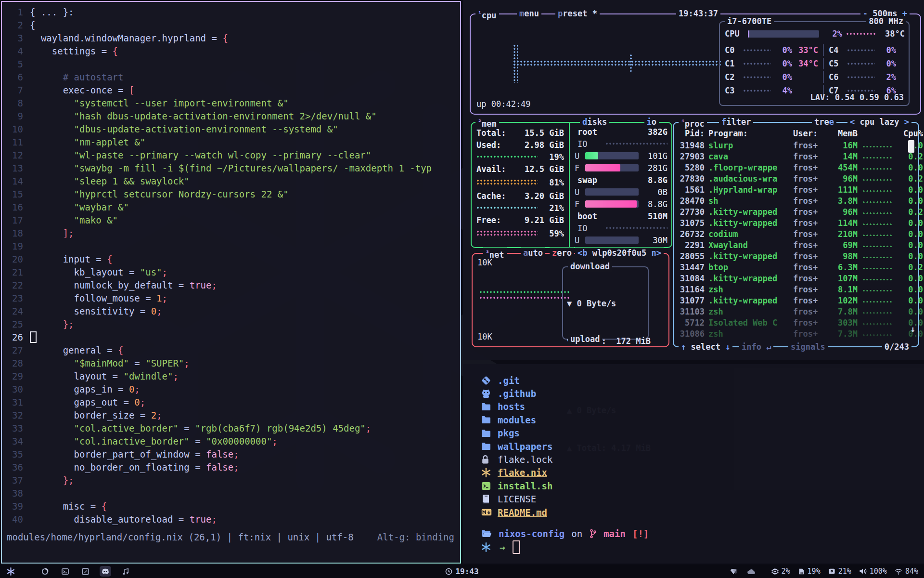 This screenshot has width=924, height=578. Describe the element at coordinates (796, 178) in the screenshot. I see `process-row: 27830.audacious-wrafros+96M0.2` at that location.